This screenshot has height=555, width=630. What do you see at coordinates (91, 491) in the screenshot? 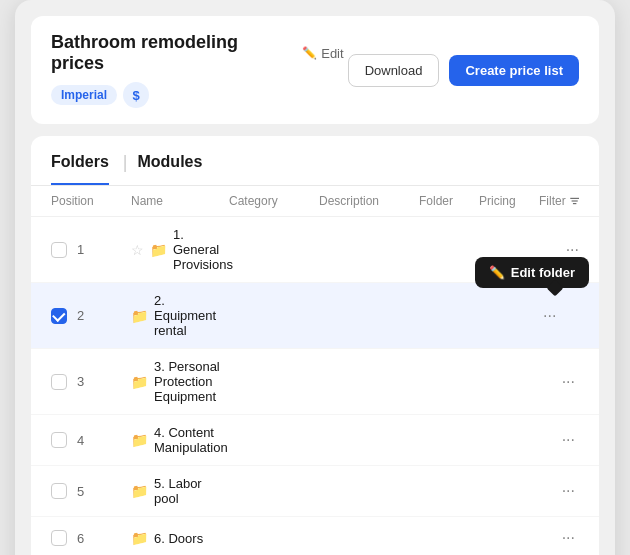
I see `row-checkbox-5: 5` at bounding box center [91, 491].